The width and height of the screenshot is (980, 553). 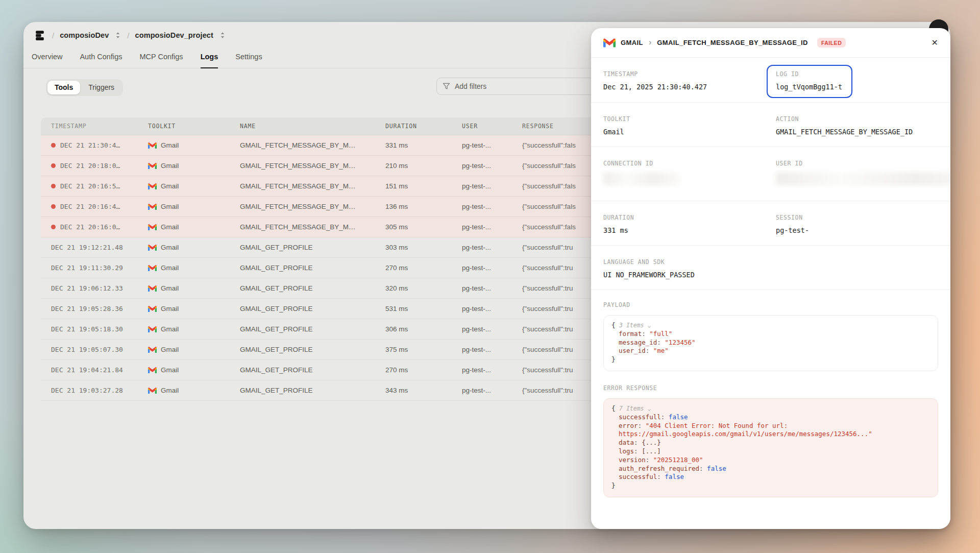 I want to click on toggle-triggers: Triggers, so click(x=101, y=88).